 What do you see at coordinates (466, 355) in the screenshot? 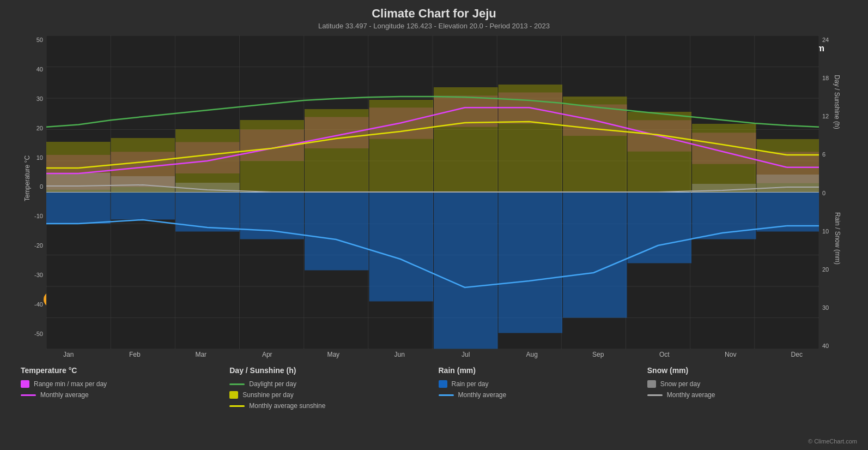
I see `x-month-jul: Jul` at bounding box center [466, 355].